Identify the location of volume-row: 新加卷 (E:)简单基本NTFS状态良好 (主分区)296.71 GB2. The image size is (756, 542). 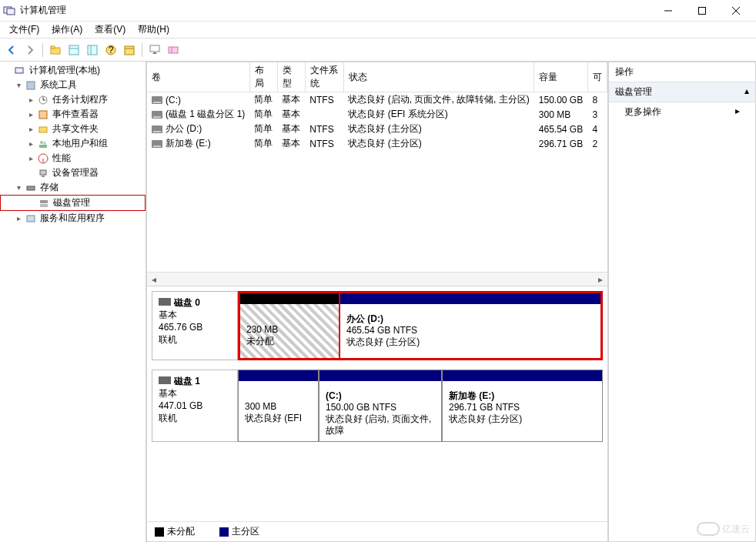
(377, 143).